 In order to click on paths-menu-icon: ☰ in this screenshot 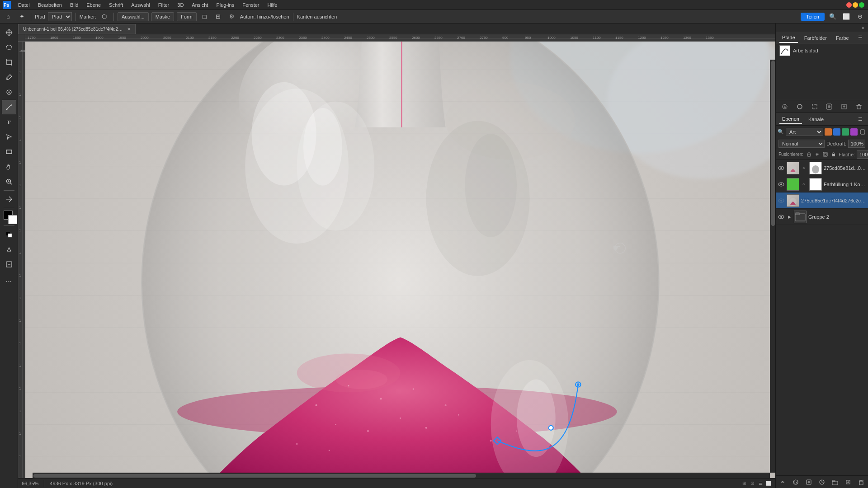, I will do `click(860, 38)`.